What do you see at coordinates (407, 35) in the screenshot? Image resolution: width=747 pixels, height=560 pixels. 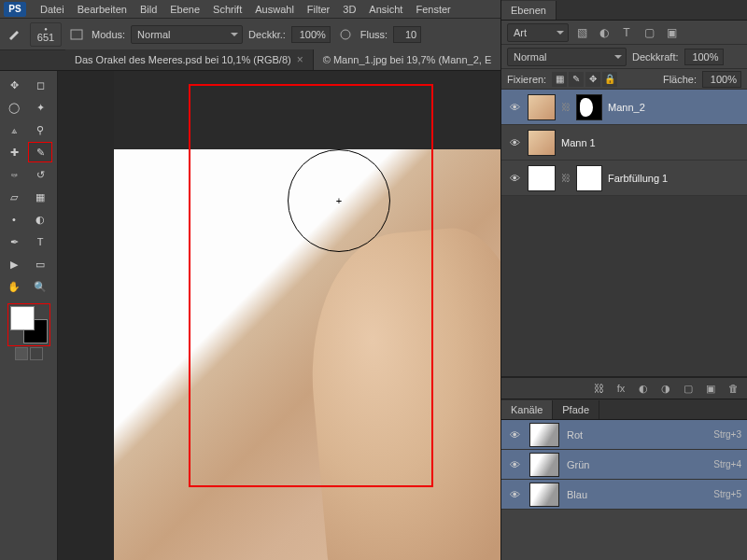 I see `flow-input: 10` at bounding box center [407, 35].